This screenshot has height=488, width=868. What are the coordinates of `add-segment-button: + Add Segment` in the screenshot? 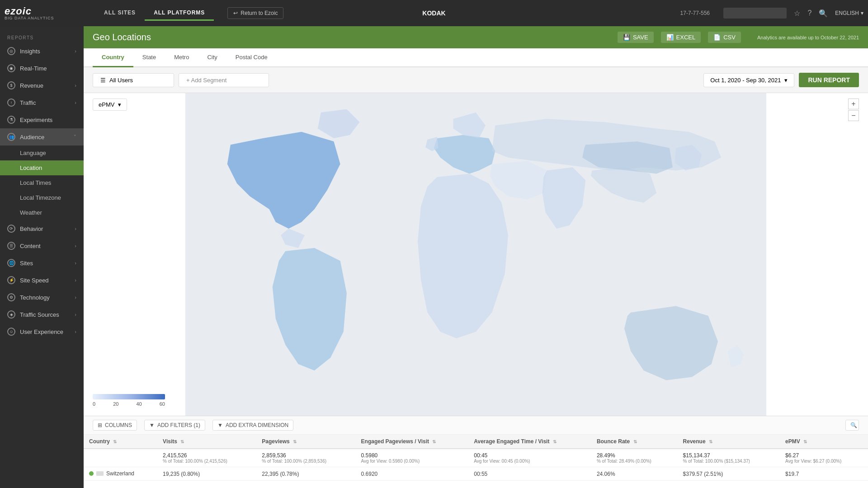 It's located at (224, 80).